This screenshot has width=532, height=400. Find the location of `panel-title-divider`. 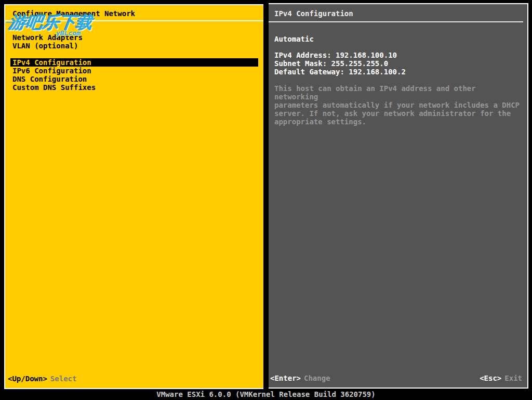

panel-title-divider is located at coordinates (396, 22).